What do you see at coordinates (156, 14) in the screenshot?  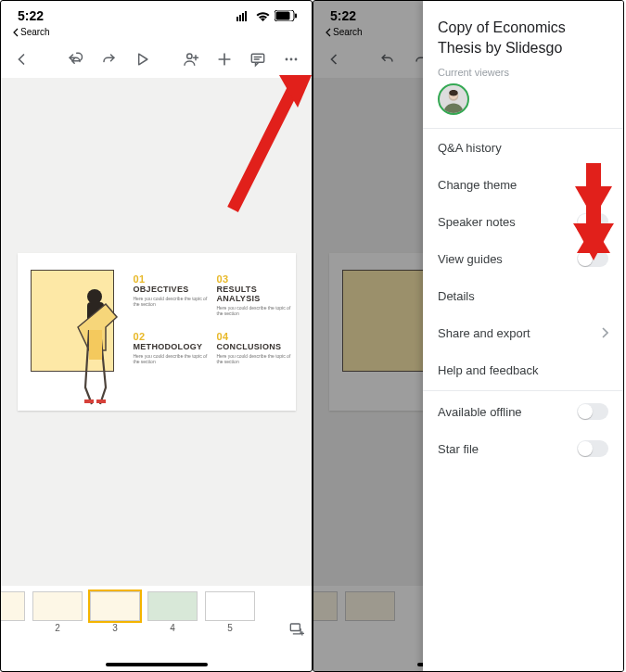 I see `status-bar: 5:22` at bounding box center [156, 14].